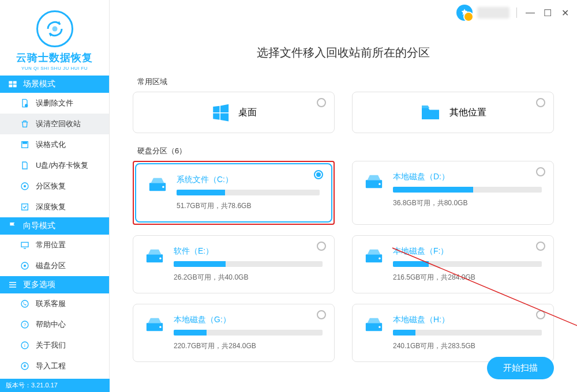  What do you see at coordinates (234, 112) in the screenshot?
I see `card-desktop: 桌面` at bounding box center [234, 112].